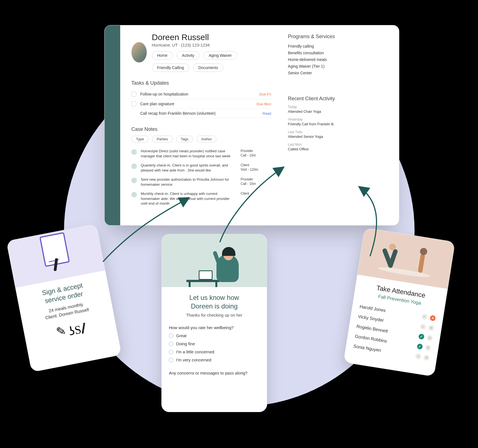 The width and height of the screenshot is (478, 448). I want to click on option-doing-fine: Doing fine, so click(214, 344).